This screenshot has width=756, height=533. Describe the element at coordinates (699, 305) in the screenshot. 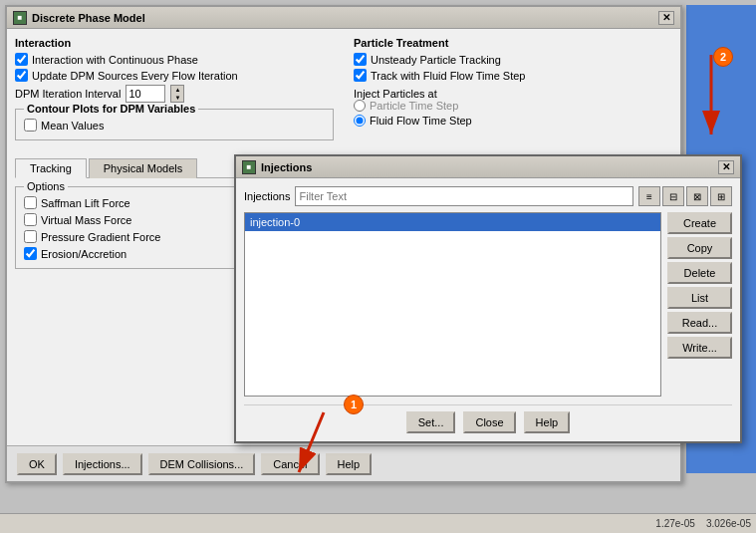

I see `injections-side-buttons: Create Copy Delete List Read... Write...` at that location.